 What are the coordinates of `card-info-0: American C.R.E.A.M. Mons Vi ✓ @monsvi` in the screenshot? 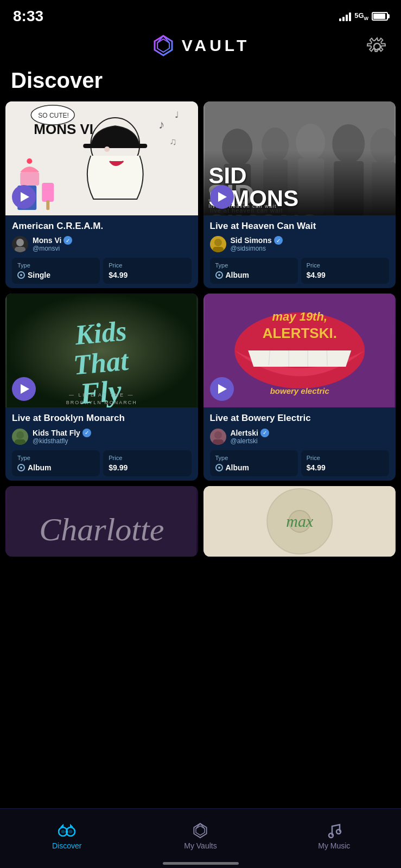 It's located at (102, 252).